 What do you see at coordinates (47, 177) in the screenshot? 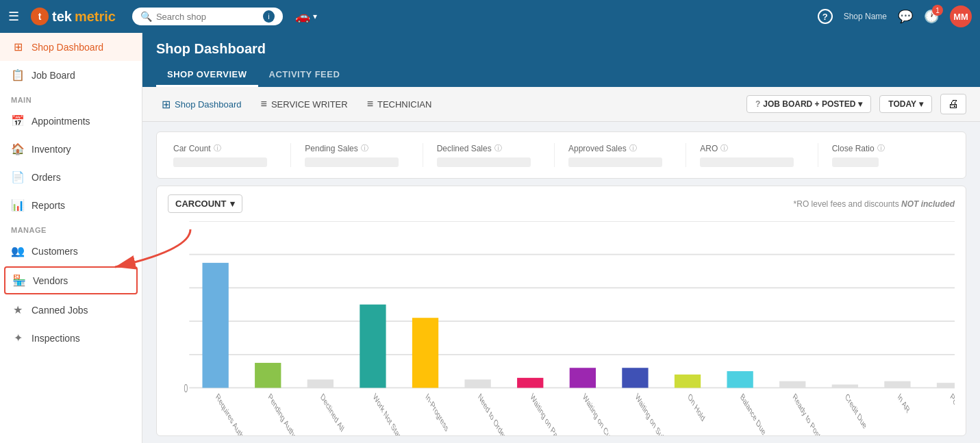
I see `sidebar-label-orders: Orders` at bounding box center [47, 177].